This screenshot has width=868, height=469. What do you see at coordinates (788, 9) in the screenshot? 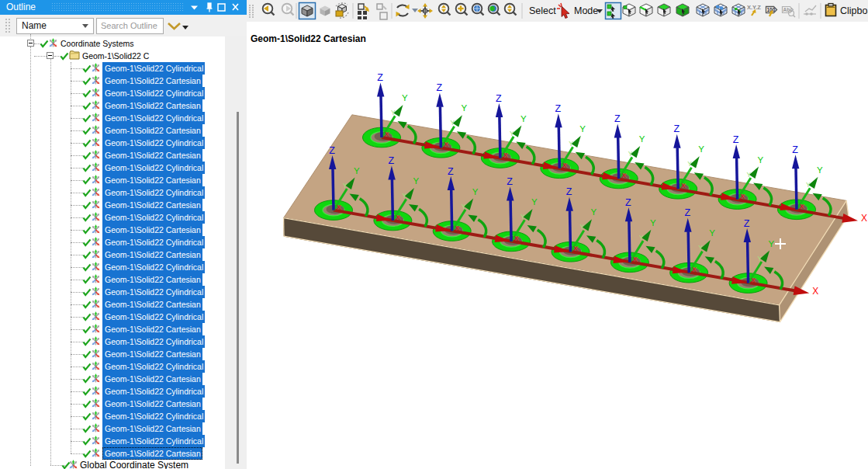
I see `svg-text: Abc` at bounding box center [788, 9].